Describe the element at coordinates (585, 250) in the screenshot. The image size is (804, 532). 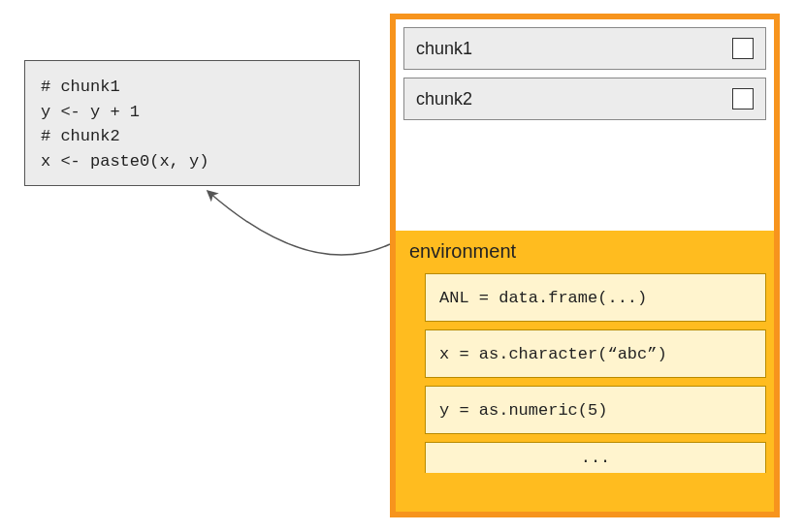
I see `environment-title: environment` at that location.